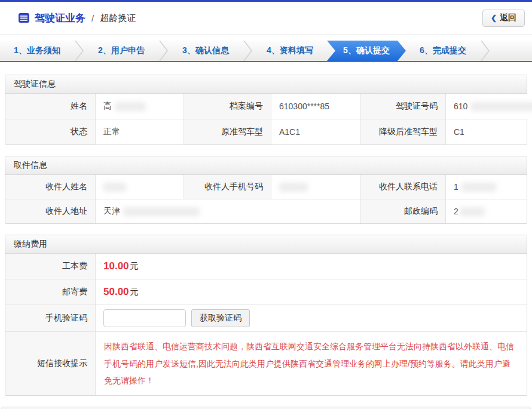 This screenshot has width=532, height=409. I want to click on field-value-license-no: 610, so click(489, 106).